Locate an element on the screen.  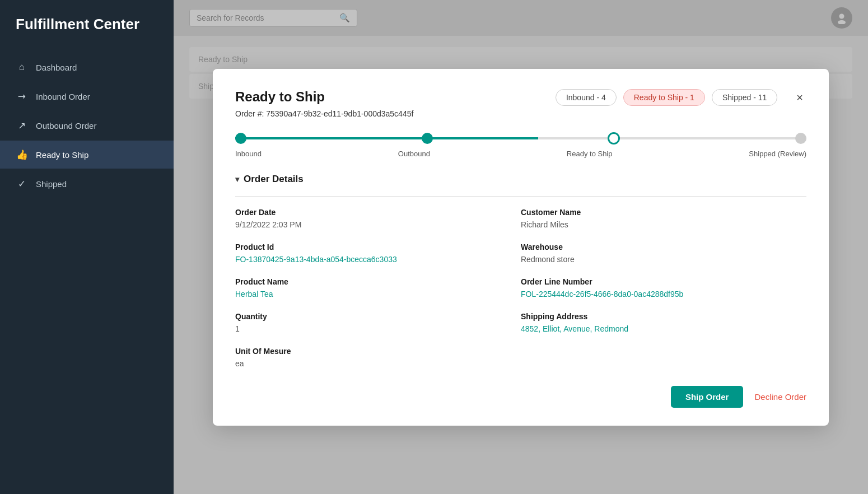
modal-footer: Ship Order Decline Order is located at coordinates (521, 397).